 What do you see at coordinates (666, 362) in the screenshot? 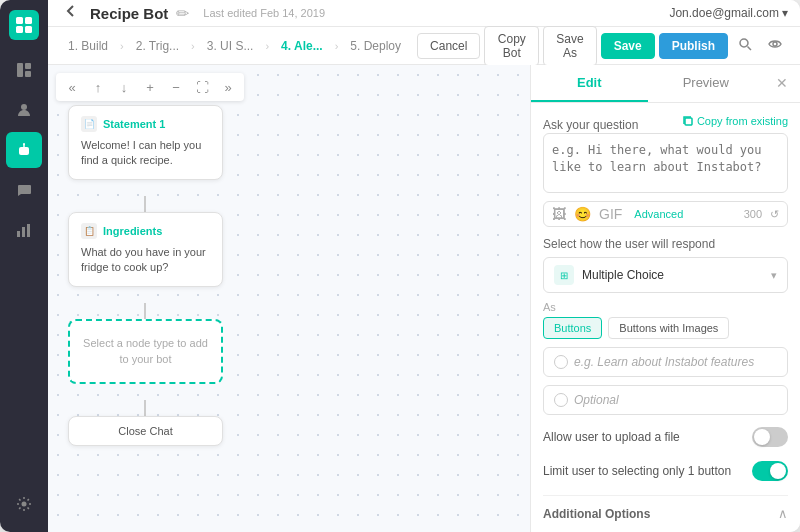
I see `option-1-input: e.g. Learn about Instabot features` at bounding box center [666, 362].